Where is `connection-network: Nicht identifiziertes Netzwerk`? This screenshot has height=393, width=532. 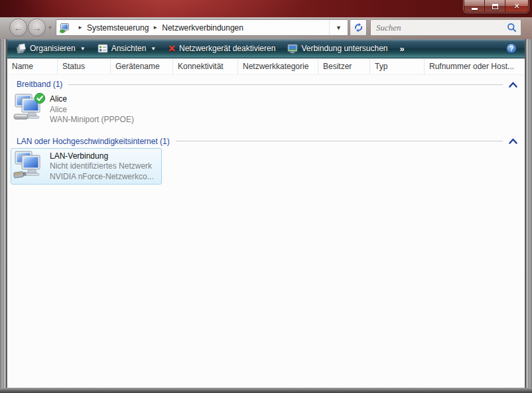
connection-network: Nicht identifiziertes Netzwerk is located at coordinates (102, 167).